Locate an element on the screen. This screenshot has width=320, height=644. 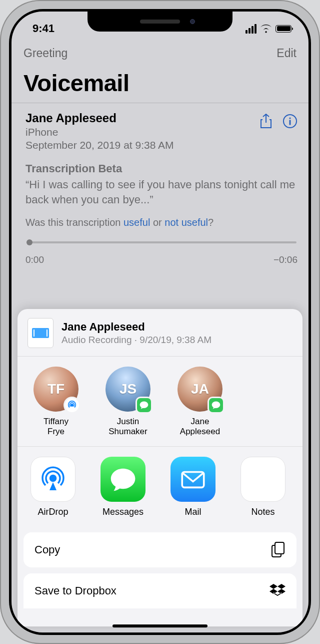
action-save-dropbox: Save to Dropbox is located at coordinates (160, 591).